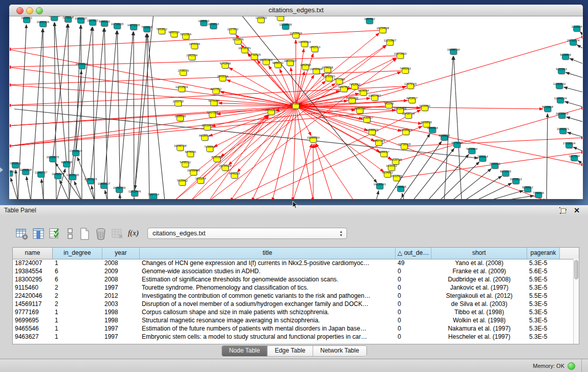  I want to click on cell-in_degree: 6, so click(78, 271).